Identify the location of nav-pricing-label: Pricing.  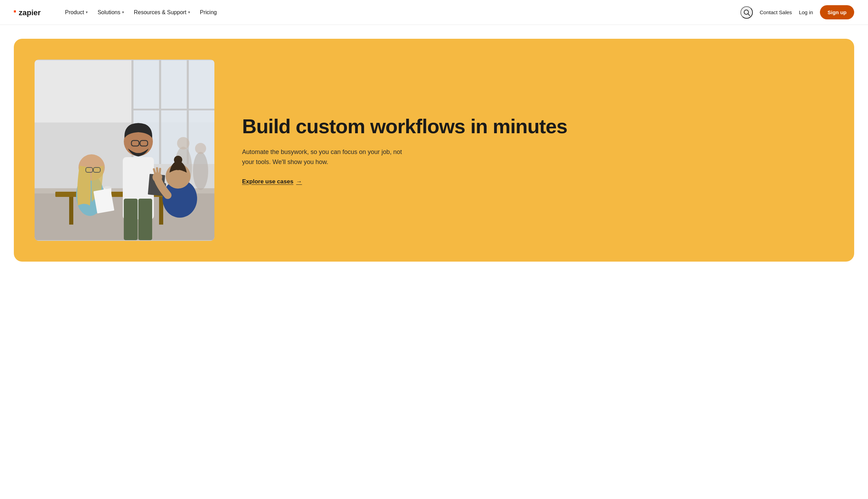
(208, 12).